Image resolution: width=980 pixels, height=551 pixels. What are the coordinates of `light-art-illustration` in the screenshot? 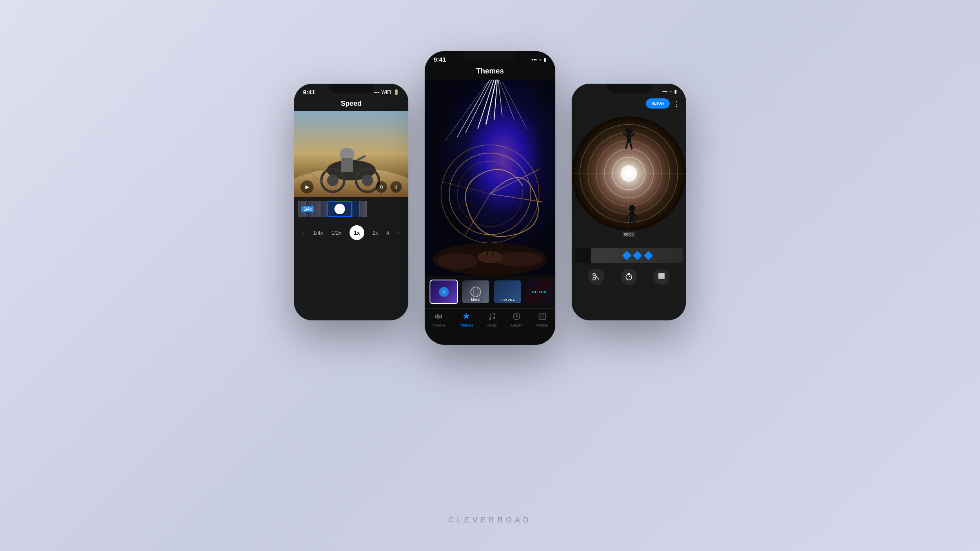 It's located at (490, 178).